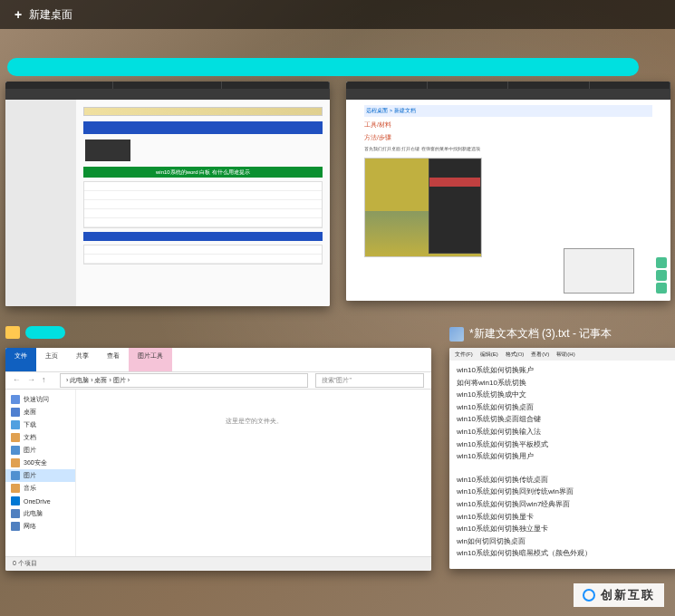 This screenshot has width=675, height=616. What do you see at coordinates (565, 517) in the screenshot?
I see `notepad-line: win10系统如何切换显卡` at bounding box center [565, 517].